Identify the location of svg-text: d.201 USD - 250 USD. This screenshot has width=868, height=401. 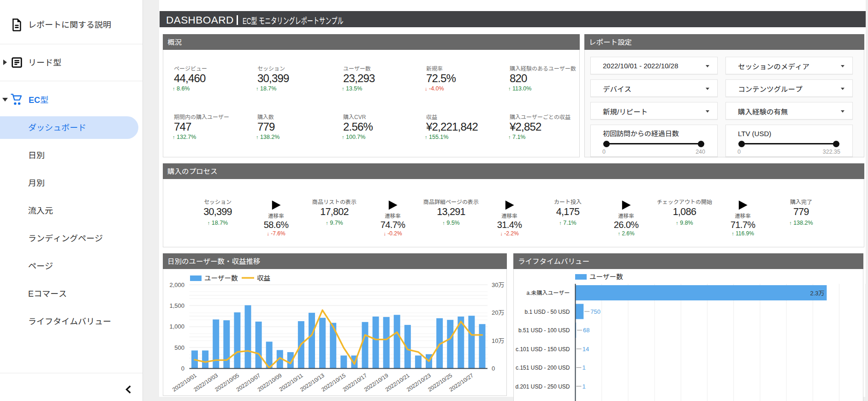
(542, 386).